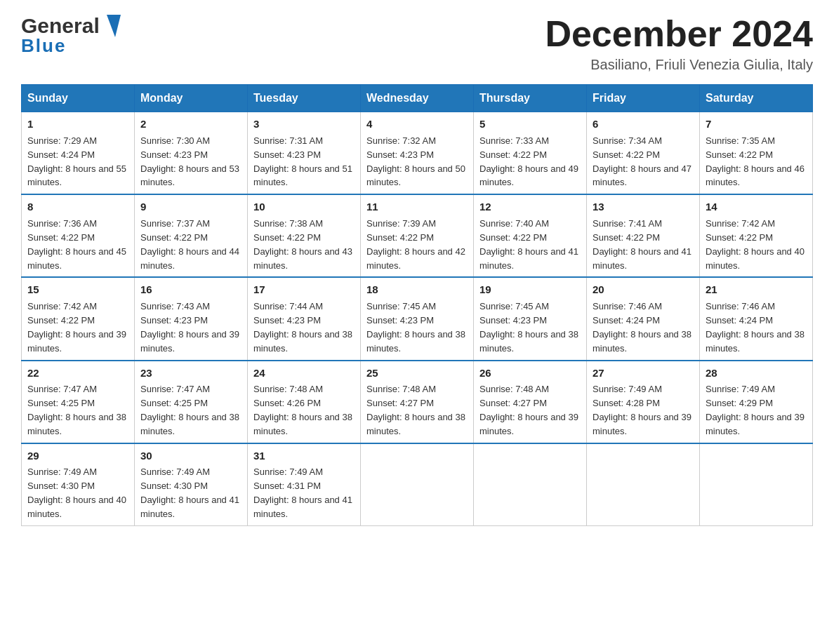 Image resolution: width=834 pixels, height=644 pixels. I want to click on day-sunset: Sunset: 4:26 PM, so click(287, 403).